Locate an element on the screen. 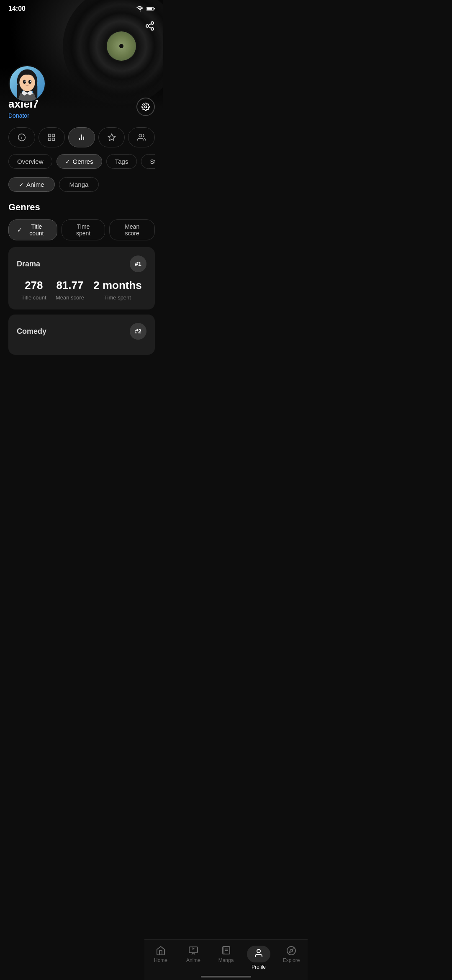  sort-mean-score: Mean score is located at coordinates (132, 230).